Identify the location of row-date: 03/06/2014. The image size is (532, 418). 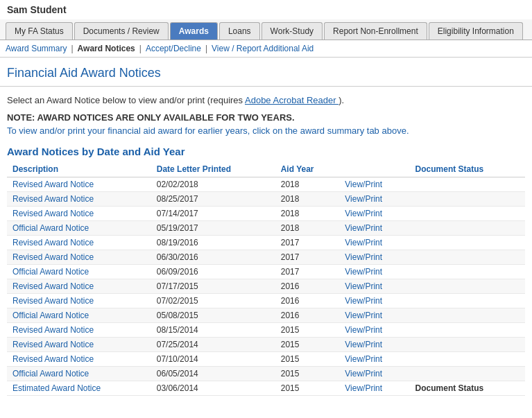
(214, 388).